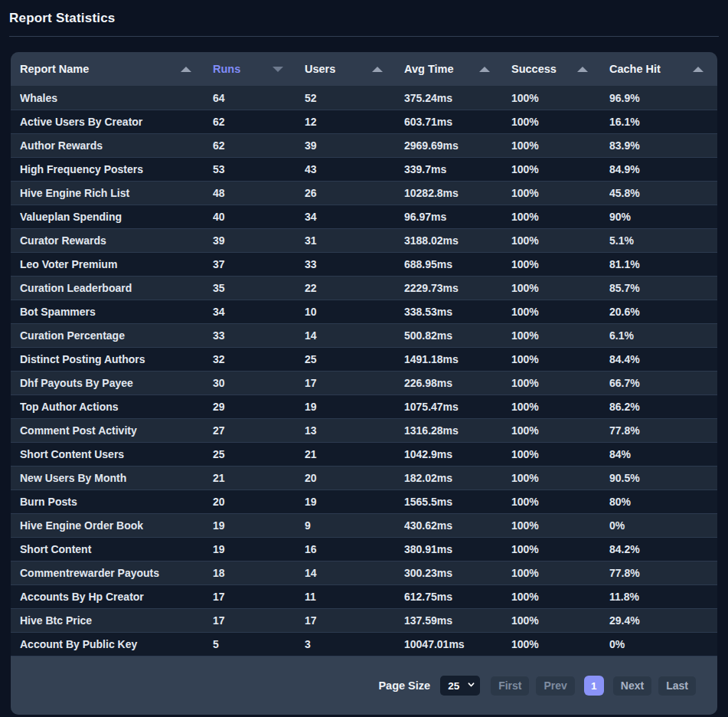 Image resolution: width=728 pixels, height=717 pixels. What do you see at coordinates (364, 98) in the screenshot?
I see `table-row: Whales 64 52 375.24ms 100% 96.9%` at bounding box center [364, 98].